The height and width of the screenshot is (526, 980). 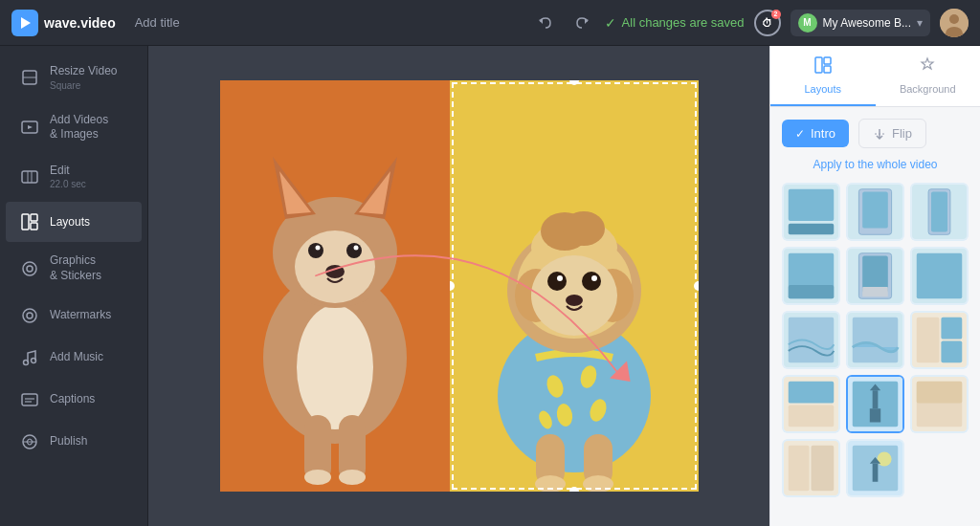 What do you see at coordinates (867, 23) in the screenshot?
I see `workspace-name: My Awesome B...` at bounding box center [867, 23].